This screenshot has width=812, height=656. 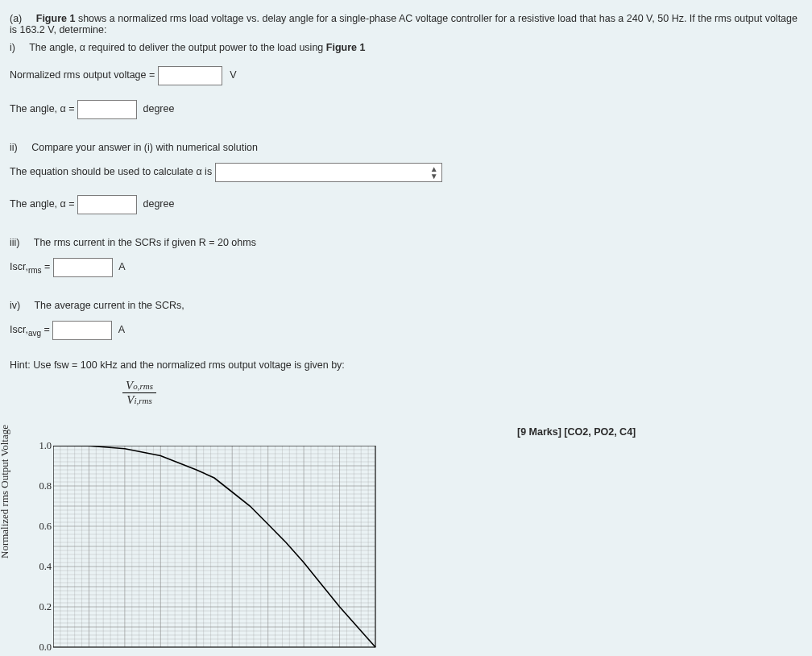 What do you see at coordinates (406, 24) in the screenshot?
I see `intro-line: (a) Figure 1 shows a normalized rms load…` at bounding box center [406, 24].